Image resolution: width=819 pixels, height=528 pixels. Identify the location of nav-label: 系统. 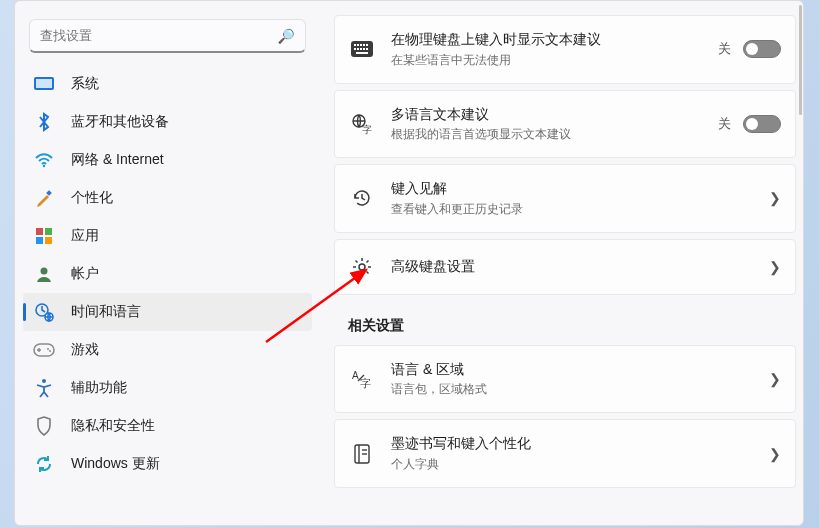
(188, 84).